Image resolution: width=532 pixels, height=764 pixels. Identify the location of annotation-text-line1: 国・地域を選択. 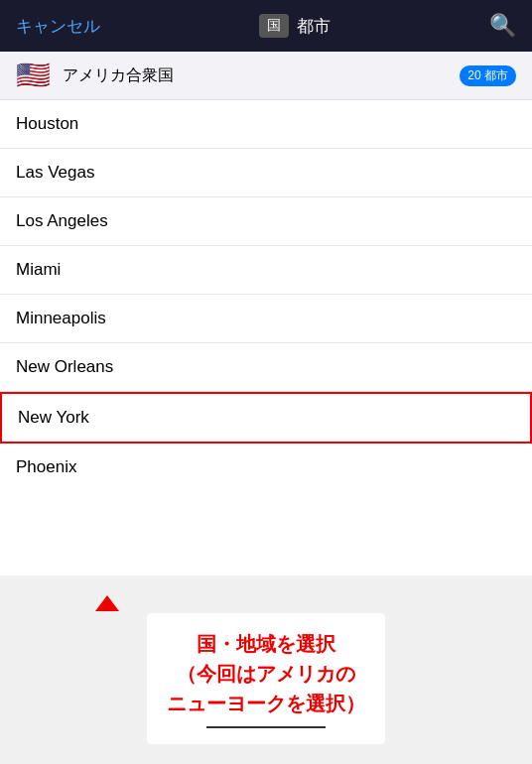
(266, 644).